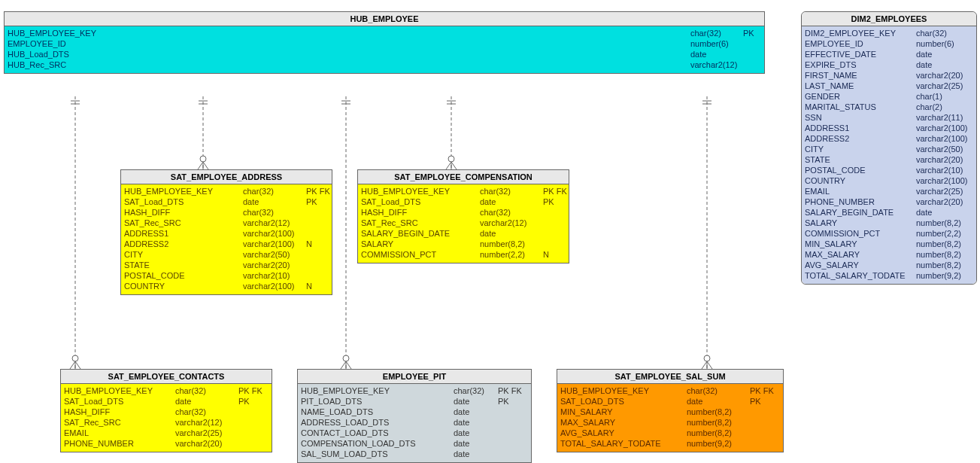  What do you see at coordinates (889, 155) in the screenshot?
I see `entity-body: DIM2_EMPLOYEE_KEYchar(32)EMPLOYEE_IDnumb…` at bounding box center [889, 155].